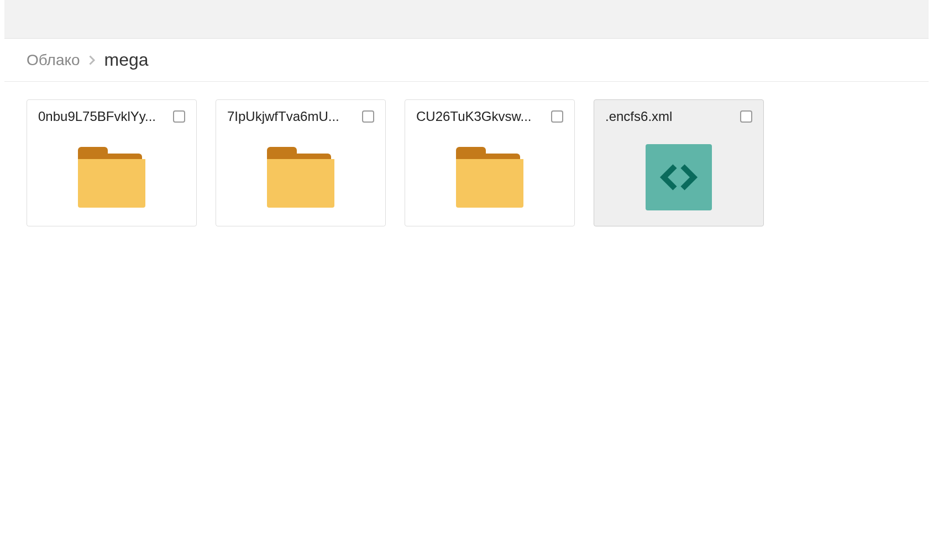 This screenshot has height=560, width=933. I want to click on chevron-right-icon, so click(92, 60).